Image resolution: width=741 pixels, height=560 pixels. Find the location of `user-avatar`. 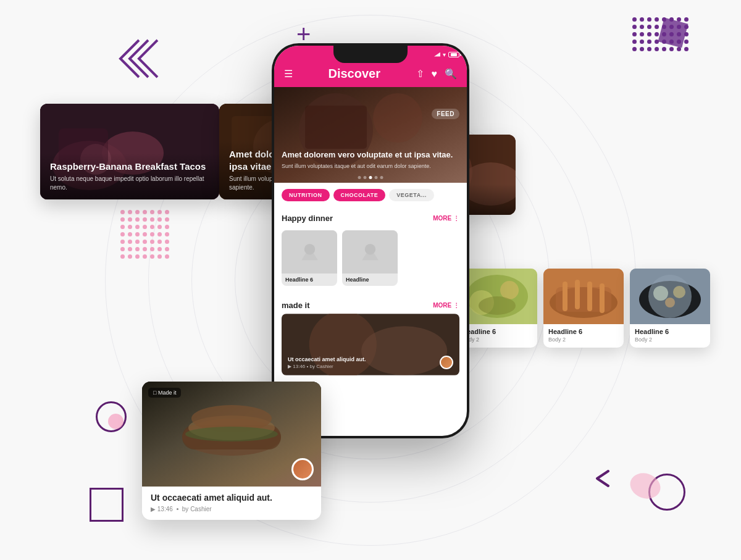

user-avatar is located at coordinates (303, 469).